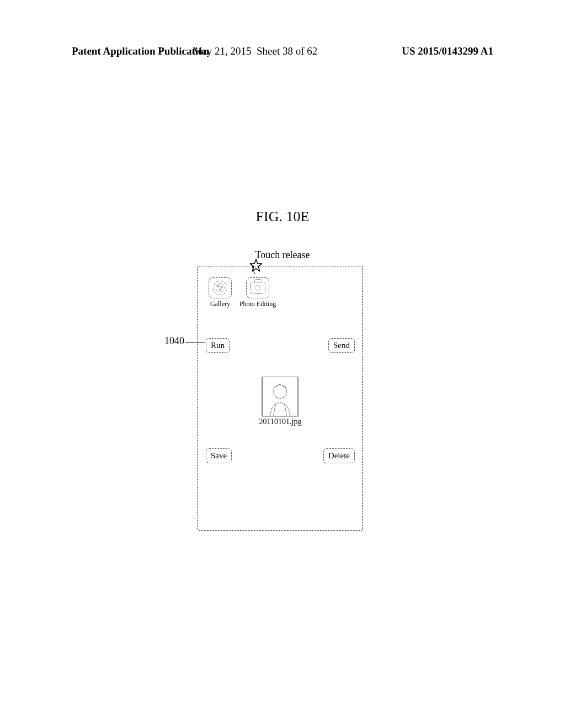 Image resolution: width=565 pixels, height=728 pixels. What do you see at coordinates (239, 293) in the screenshot?
I see `app-icon-row: Gallery Photo Editing` at bounding box center [239, 293].